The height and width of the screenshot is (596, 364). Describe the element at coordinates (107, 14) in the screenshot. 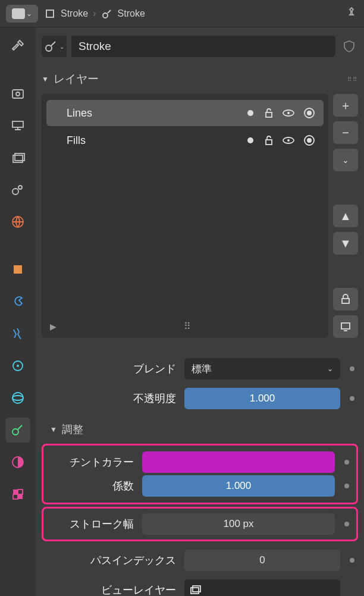

I see `gpencil-icon` at that location.